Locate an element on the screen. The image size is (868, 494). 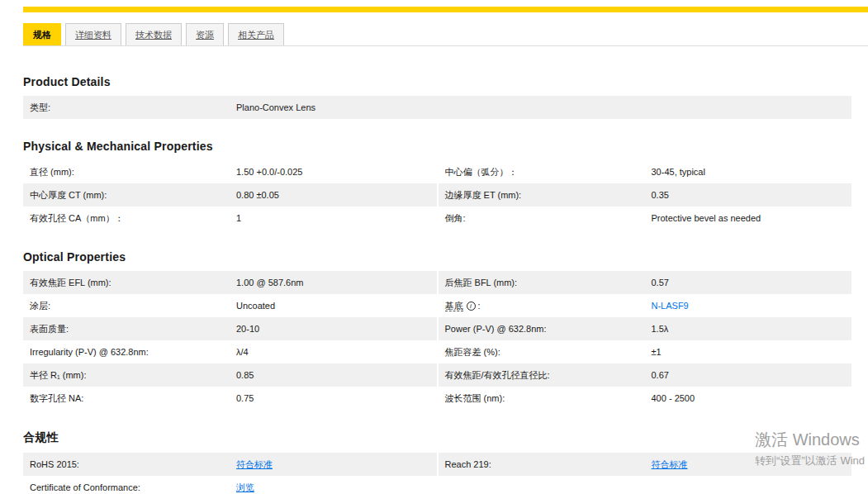
spec-row: 数字孔径 NA: 0.75 波长范围 (nm): 400 - 2500 is located at coordinates (438, 398).